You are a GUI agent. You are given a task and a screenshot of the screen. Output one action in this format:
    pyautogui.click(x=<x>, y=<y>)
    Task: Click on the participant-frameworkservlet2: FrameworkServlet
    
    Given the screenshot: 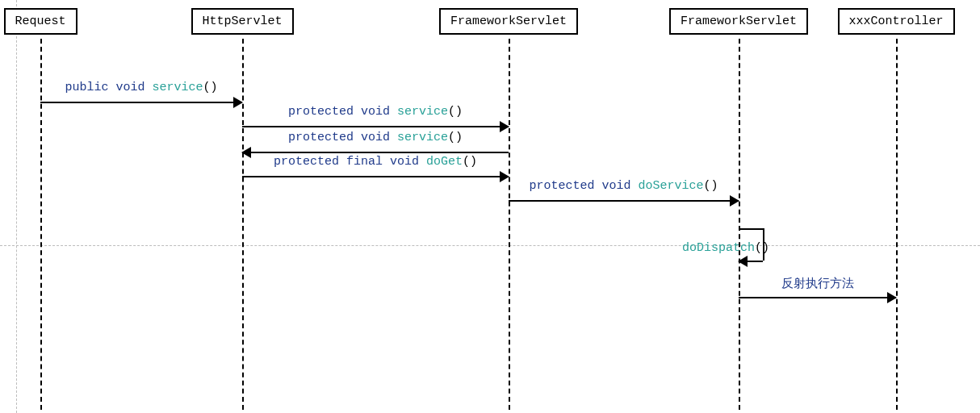 What is the action you would take?
    pyautogui.click(x=739, y=21)
    